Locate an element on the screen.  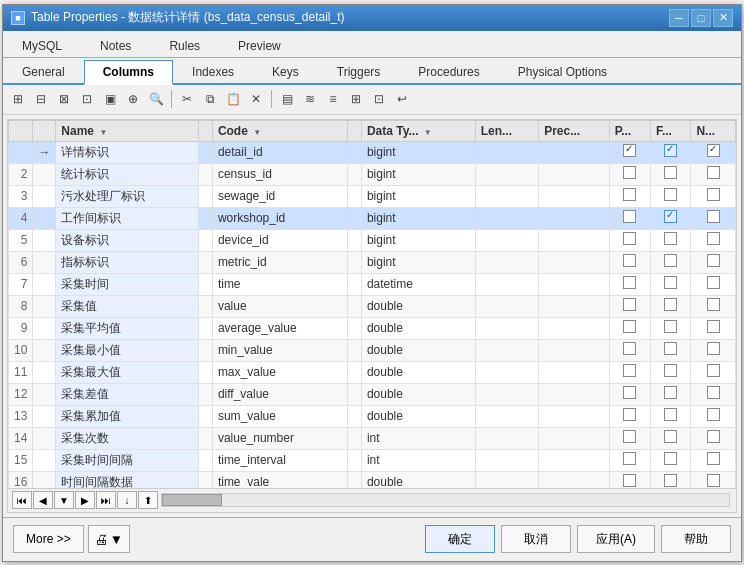
table-row: 12采集差值diff_valuedouble is located at coordinates (372, 394).